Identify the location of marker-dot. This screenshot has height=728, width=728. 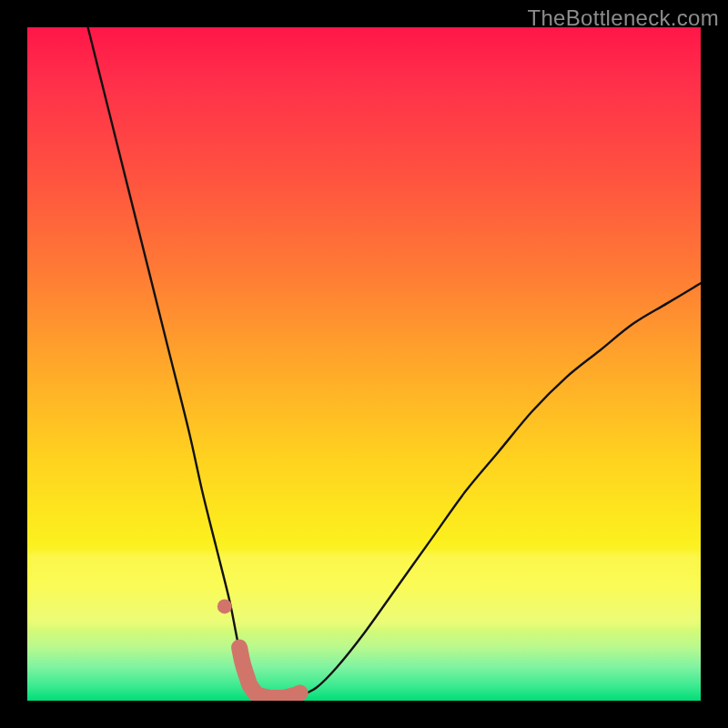
(225, 606).